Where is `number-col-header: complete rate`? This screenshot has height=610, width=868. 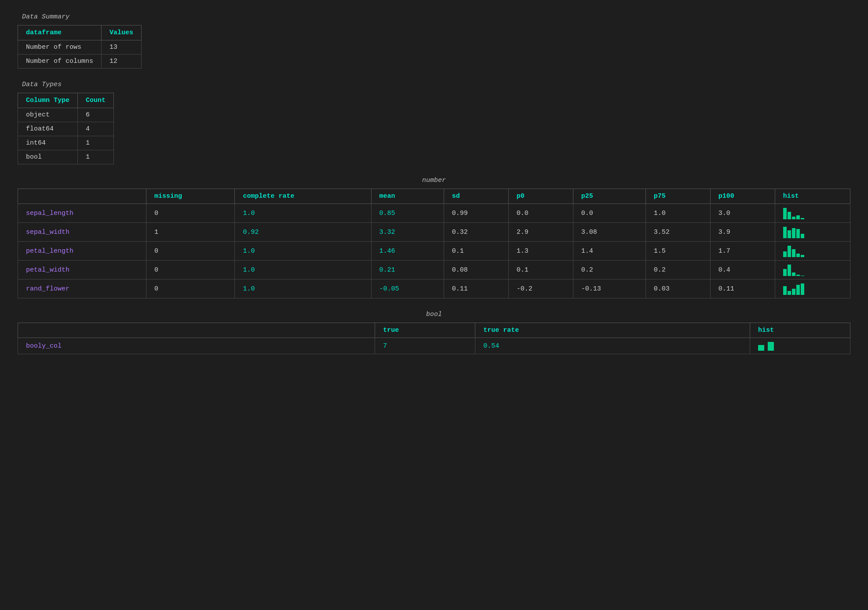 number-col-header: complete rate is located at coordinates (303, 196).